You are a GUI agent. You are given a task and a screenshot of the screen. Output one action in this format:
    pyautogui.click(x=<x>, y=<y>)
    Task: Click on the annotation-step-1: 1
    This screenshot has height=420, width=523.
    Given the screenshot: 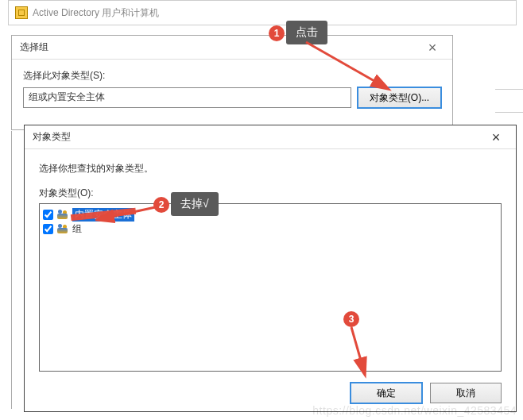 What is the action you would take?
    pyautogui.click(x=277, y=33)
    